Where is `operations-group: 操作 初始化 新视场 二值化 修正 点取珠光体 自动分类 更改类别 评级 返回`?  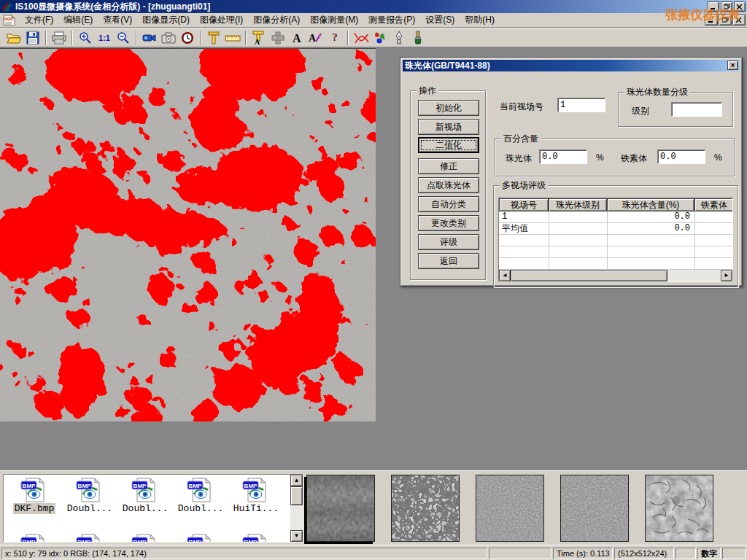 operations-group: 操作 初始化 新视场 二值化 修正 点取珠光体 自动分类 更改类别 评级 返回 is located at coordinates (448, 185).